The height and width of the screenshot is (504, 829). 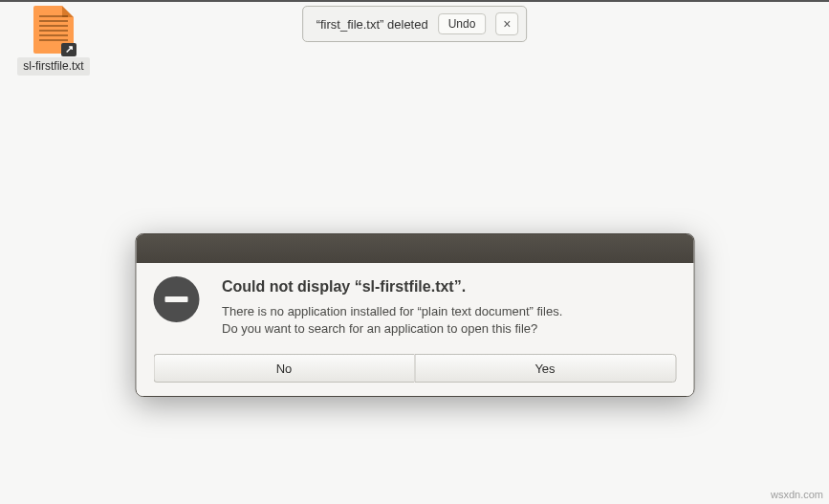 What do you see at coordinates (449, 287) in the screenshot?
I see `dialog-title: Could not display “sl-firstfile.txt”.` at bounding box center [449, 287].